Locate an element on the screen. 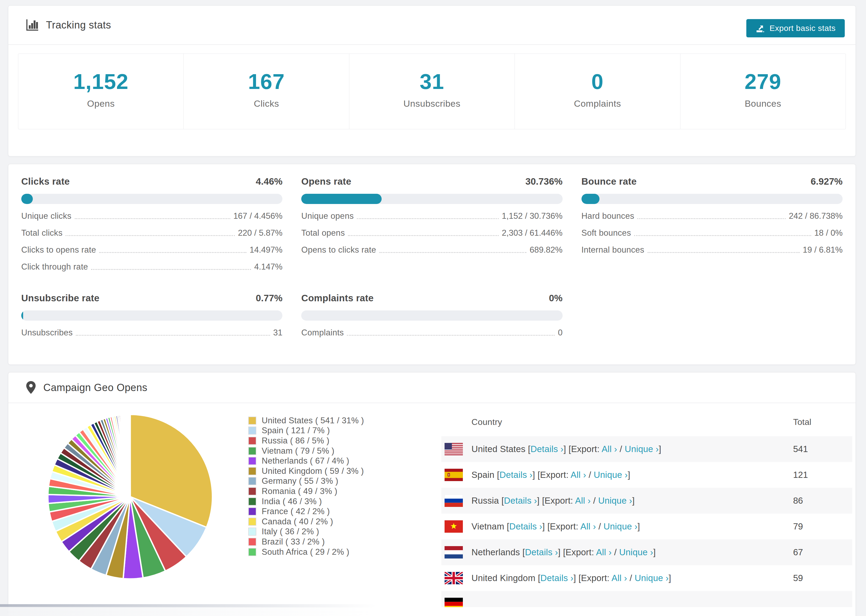  pie-slice is located at coordinates (130, 456).